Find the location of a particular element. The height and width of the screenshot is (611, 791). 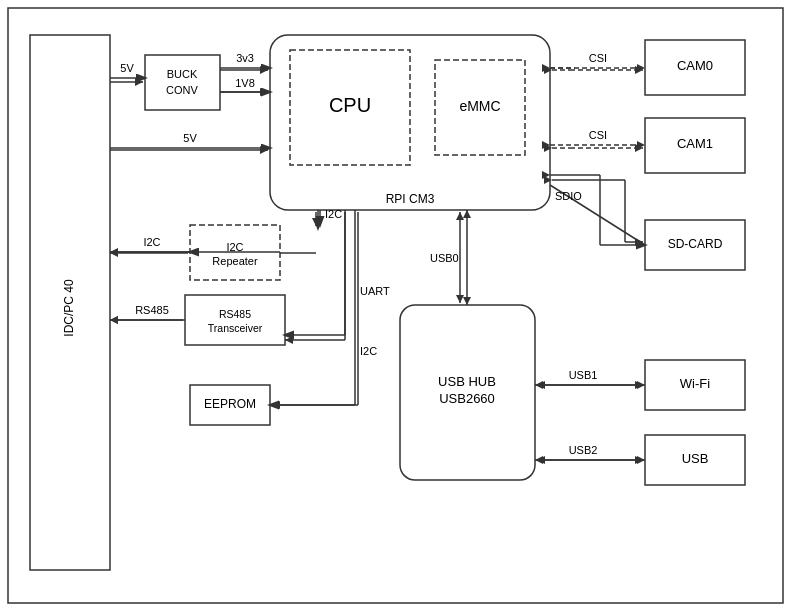

usb-label: USB is located at coordinates (696, 458).